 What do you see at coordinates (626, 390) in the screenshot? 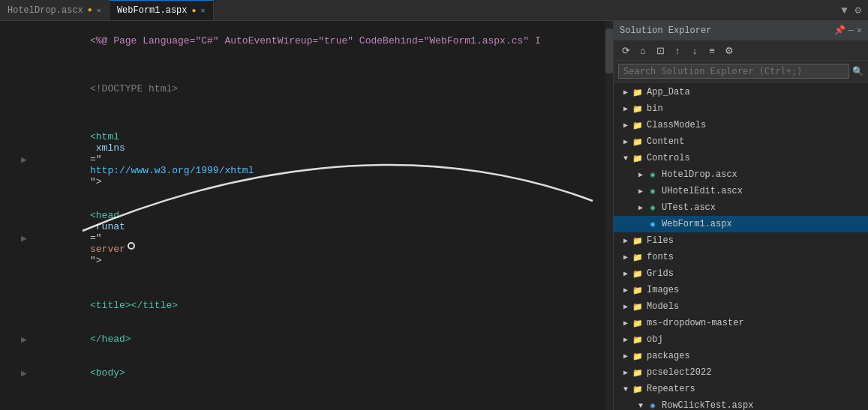
I see `tree-arrow-repeaters: ▼` at bounding box center [626, 390].